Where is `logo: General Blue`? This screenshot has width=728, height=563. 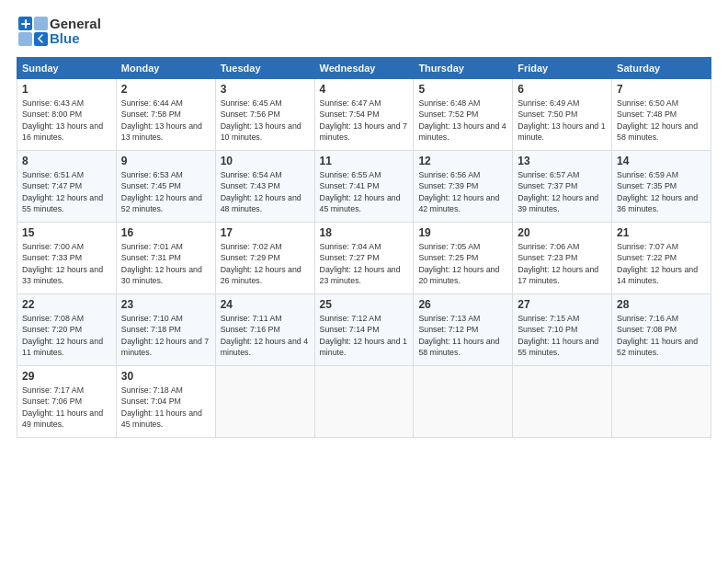
logo: General Blue is located at coordinates (59, 31).